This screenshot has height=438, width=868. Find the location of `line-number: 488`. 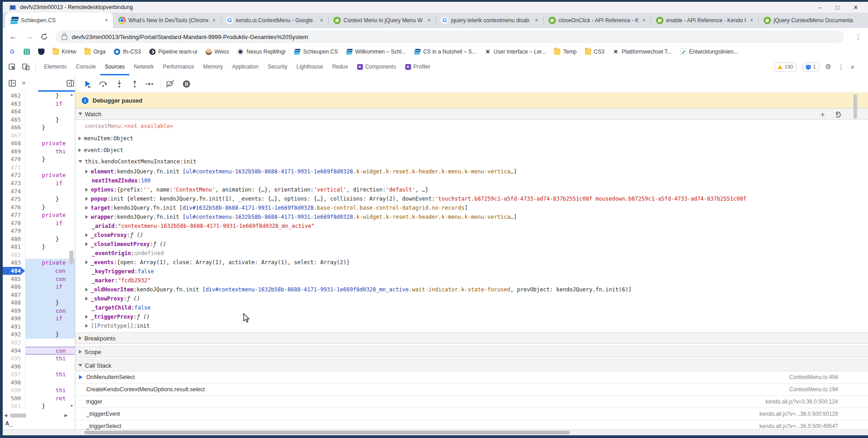

line-number: 488 is located at coordinates (14, 303).